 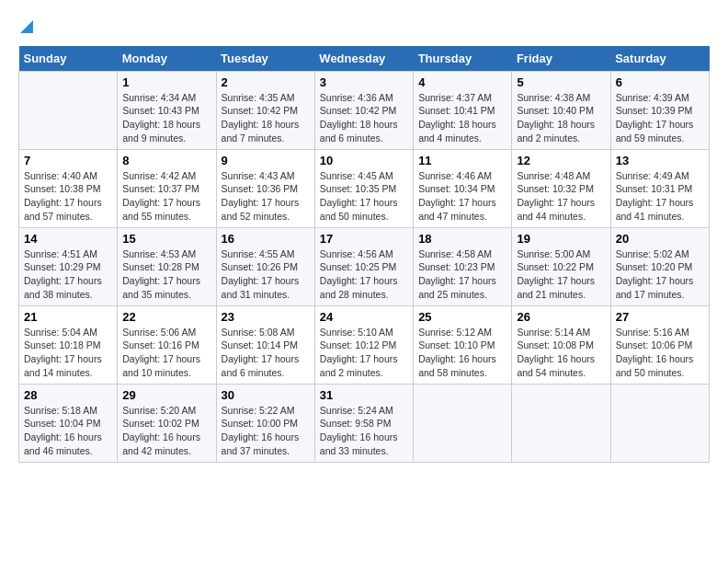 I want to click on day-info: Sunrise: 4:55 AMSunset: 10:26 PMDaylight…, so click(x=266, y=274).